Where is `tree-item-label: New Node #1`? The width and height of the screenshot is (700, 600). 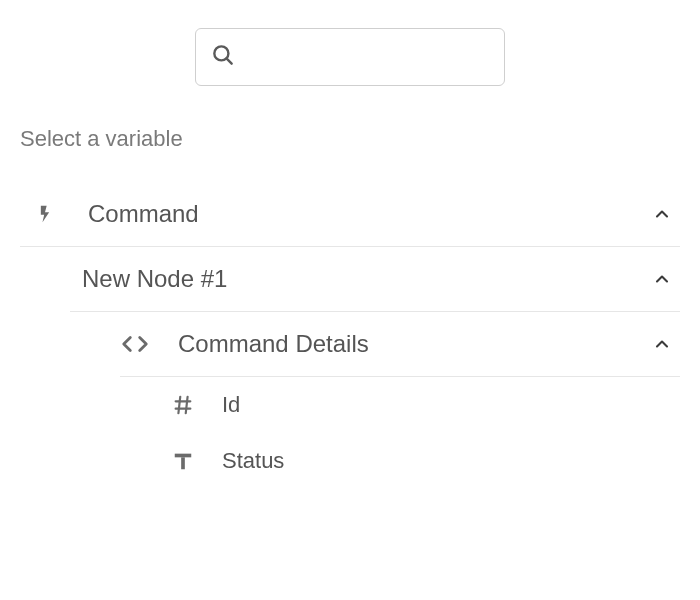 tree-item-label: New Node #1 is located at coordinates (360, 279).